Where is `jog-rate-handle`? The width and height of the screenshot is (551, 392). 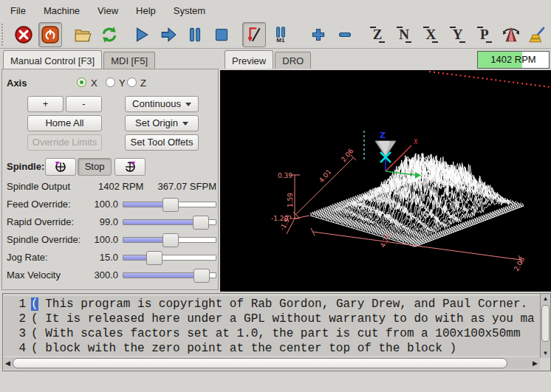
jog-rate-handle is located at coordinates (154, 258).